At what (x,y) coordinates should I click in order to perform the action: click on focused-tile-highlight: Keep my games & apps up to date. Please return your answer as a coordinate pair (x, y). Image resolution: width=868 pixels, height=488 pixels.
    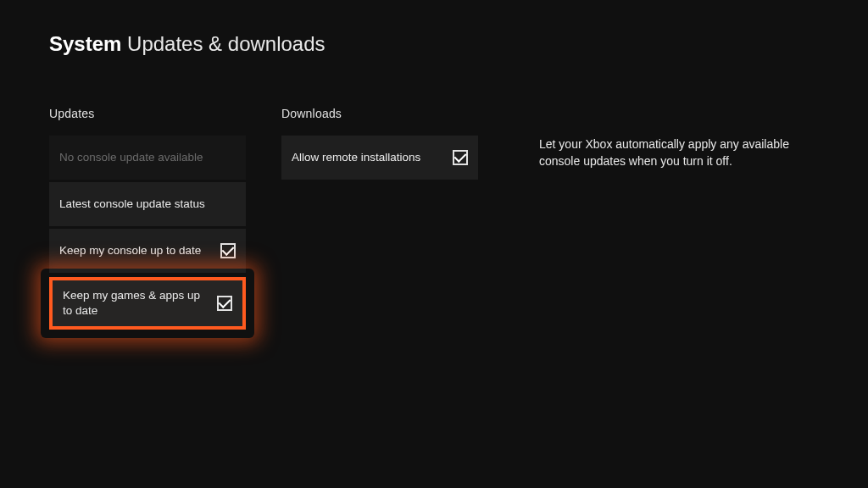
    Looking at the image, I should click on (147, 303).